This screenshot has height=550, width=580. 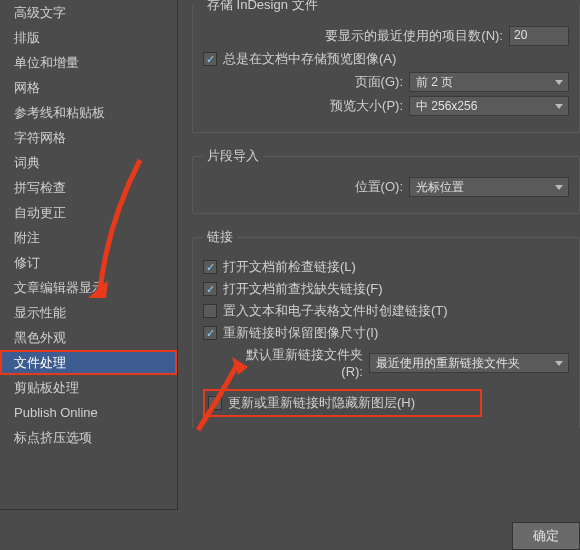 I want to click on check-links-checkbox: 打开文档前检查链接(L), so click(x=280, y=267).